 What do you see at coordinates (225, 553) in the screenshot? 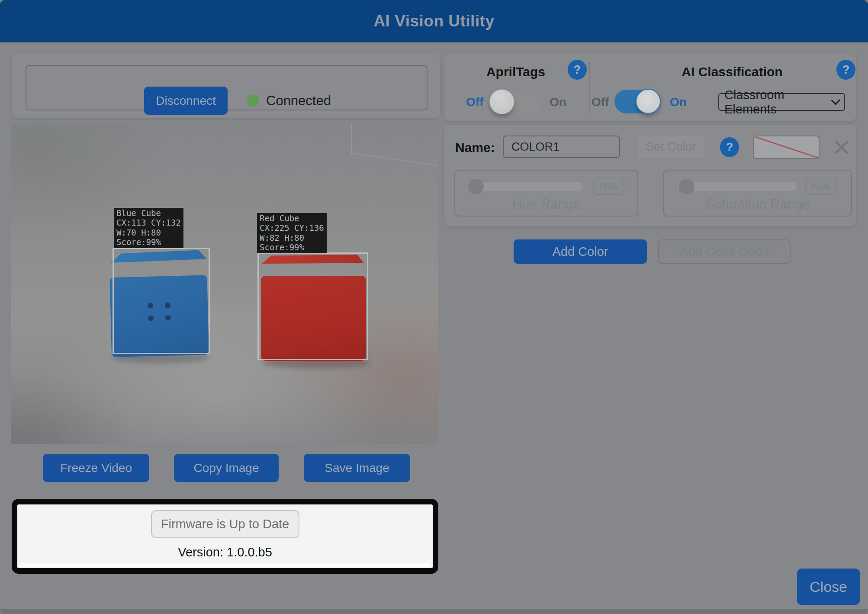
I see `firmware-version-text: Version: 1.0.0.b5` at bounding box center [225, 553].